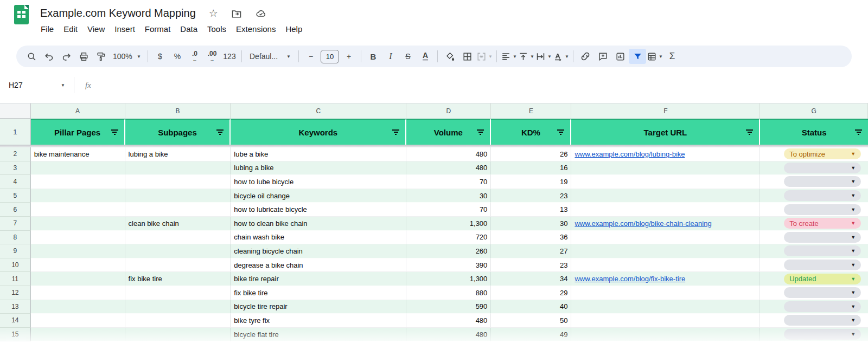 The height and width of the screenshot is (350, 868). I want to click on volume-cell: 70, so click(449, 182).